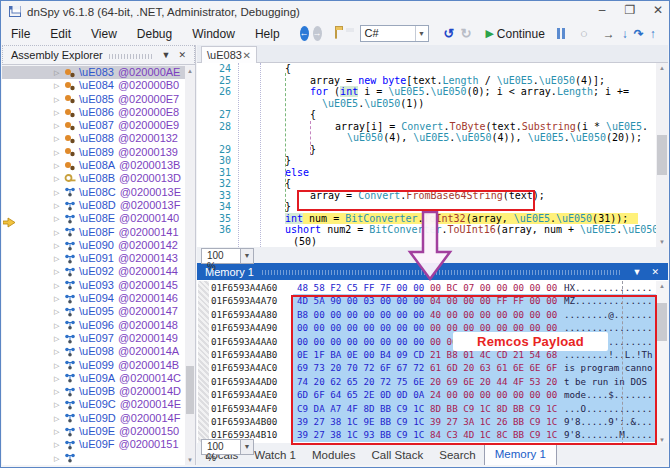 The width and height of the screenshot is (670, 468). Describe the element at coordinates (450, 34) in the screenshot. I see `undo-icon: ↺` at that location.